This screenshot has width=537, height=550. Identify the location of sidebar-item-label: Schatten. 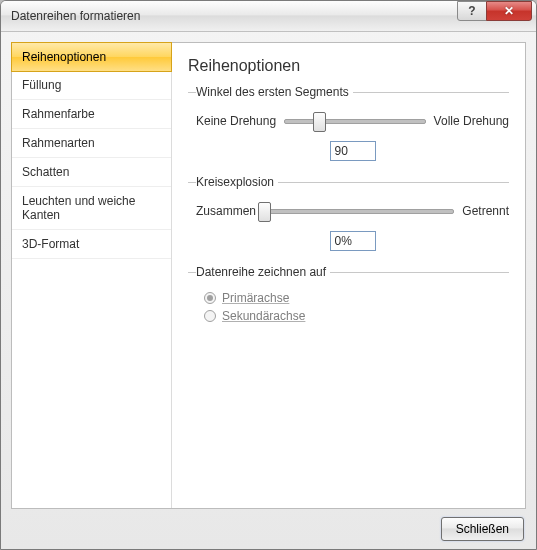
(46, 172).